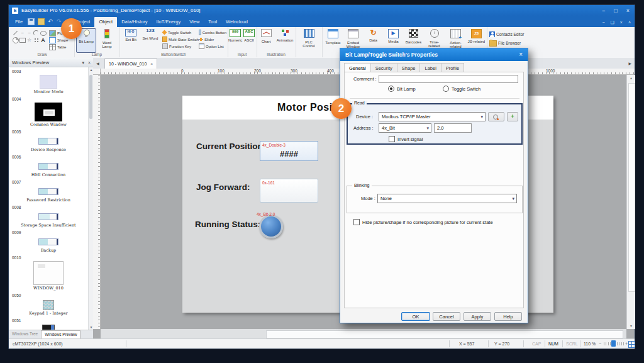 The height and width of the screenshot is (363, 644). What do you see at coordinates (521, 55) in the screenshot?
I see `dialog-close-icon` at bounding box center [521, 55].